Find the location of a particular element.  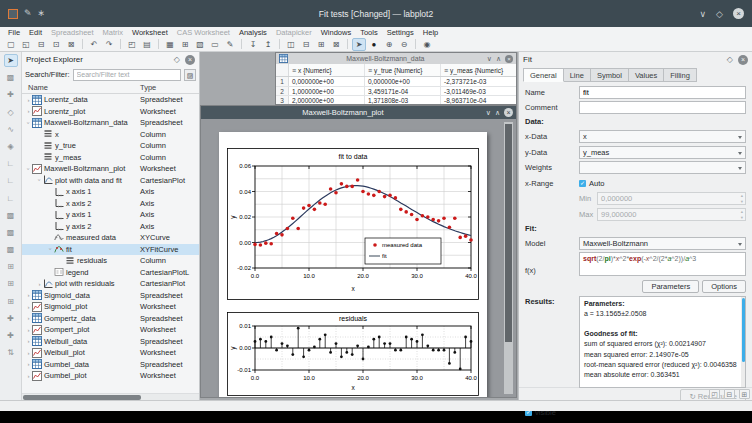

new-spreadsheet-icon: ▦ is located at coordinates (170, 44).